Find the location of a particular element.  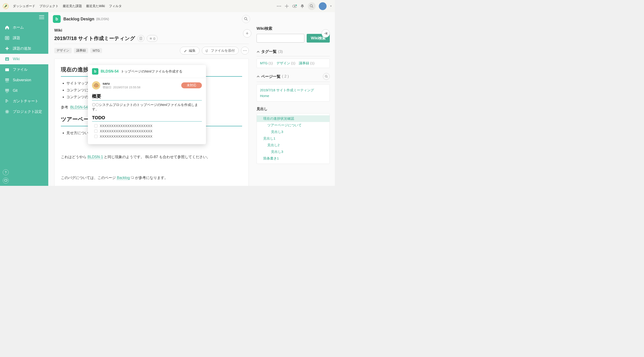

more-icon is located at coordinates (279, 6).